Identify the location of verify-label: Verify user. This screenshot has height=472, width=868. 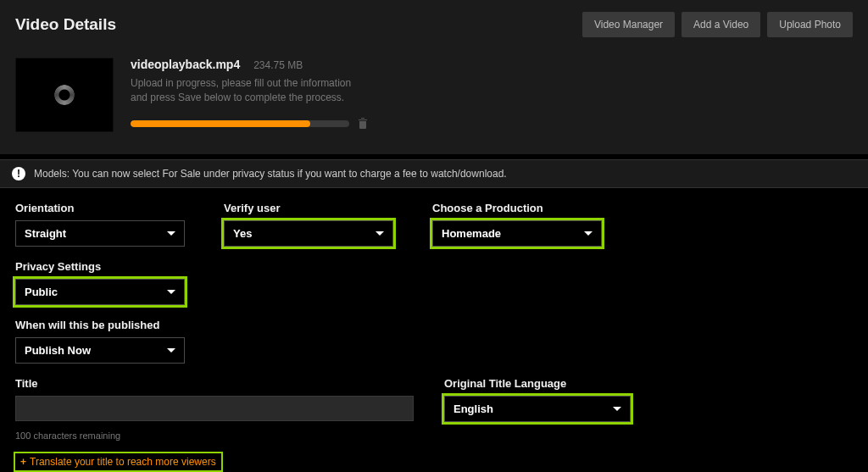
(309, 208).